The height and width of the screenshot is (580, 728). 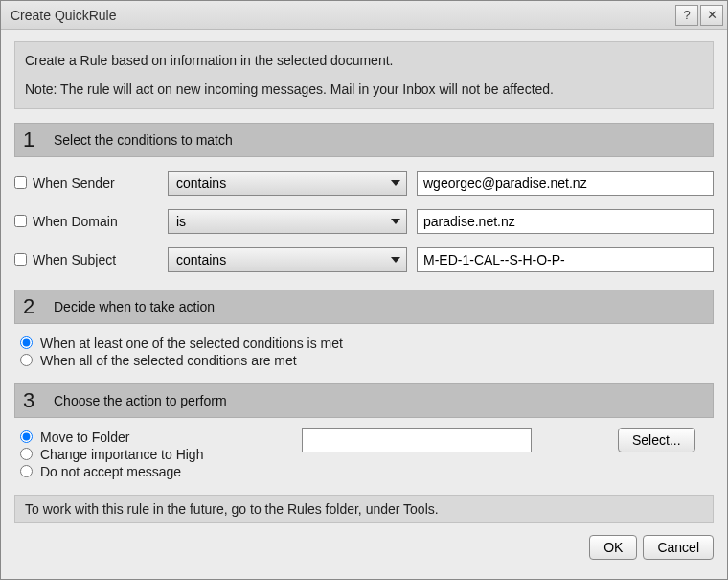 What do you see at coordinates (201, 260) in the screenshot?
I see `subject-operator-value: contains` at bounding box center [201, 260].